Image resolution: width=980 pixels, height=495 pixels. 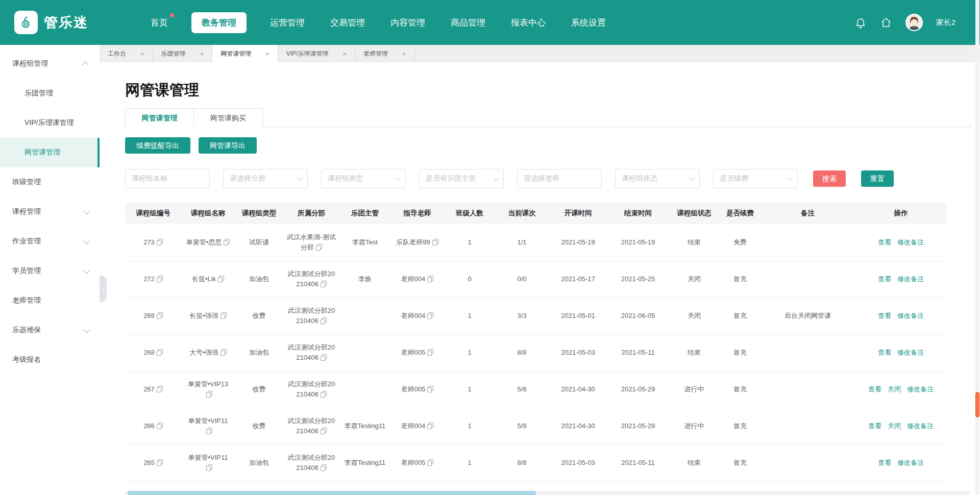 I want to click on avatar, so click(x=914, y=22).